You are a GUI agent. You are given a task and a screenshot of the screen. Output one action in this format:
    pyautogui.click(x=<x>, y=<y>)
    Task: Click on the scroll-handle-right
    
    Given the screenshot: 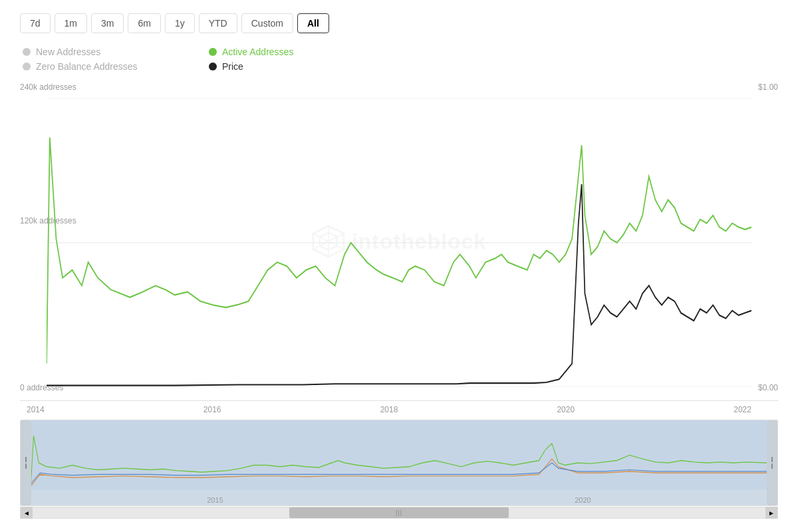 What is the action you would take?
    pyautogui.click(x=772, y=463)
    